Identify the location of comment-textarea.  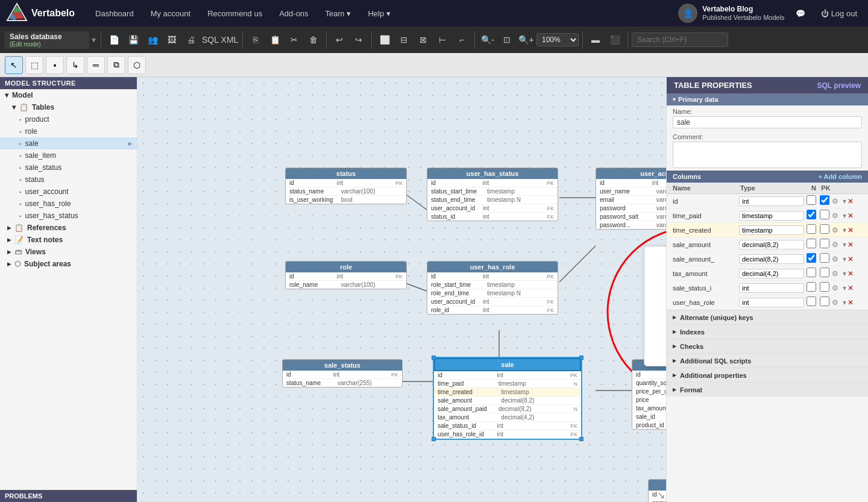
(767, 155).